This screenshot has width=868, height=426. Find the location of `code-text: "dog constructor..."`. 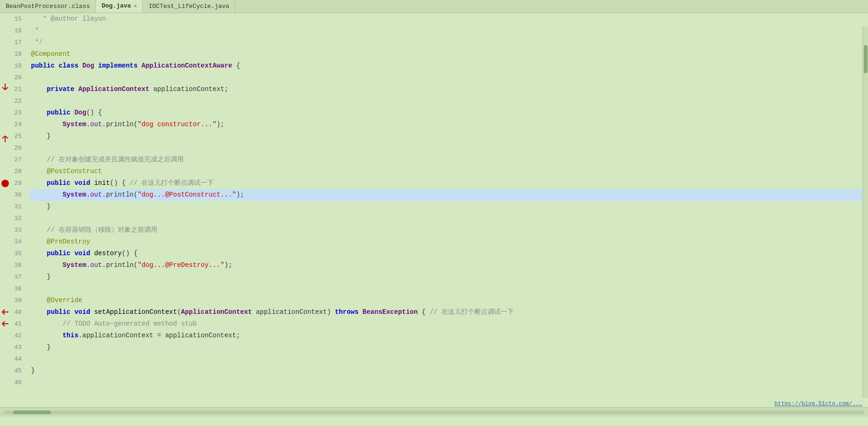

code-text: "dog constructor..." is located at coordinates (177, 125).